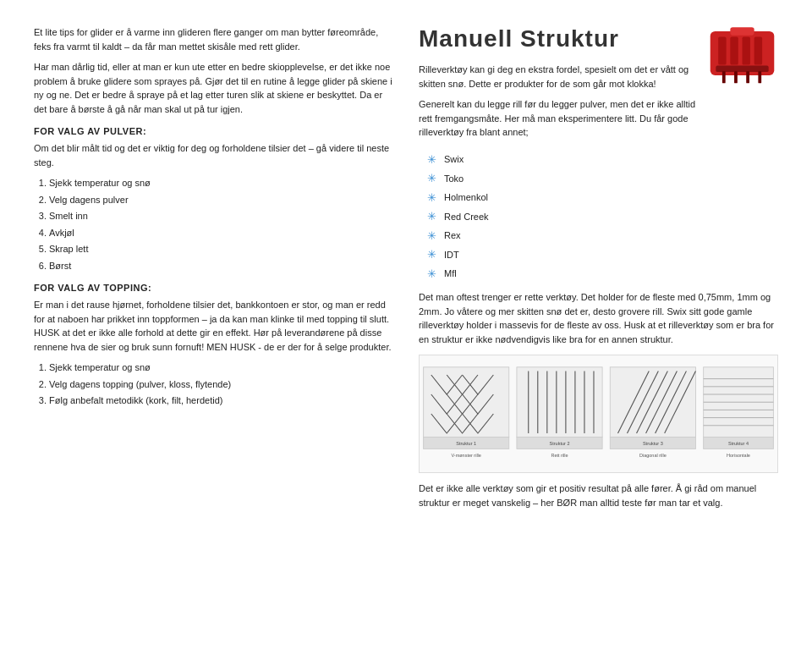 The width and height of the screenshot is (812, 666). What do you see at coordinates (433, 179) in the screenshot?
I see `snowflake-icon-2: ✳` at bounding box center [433, 179].